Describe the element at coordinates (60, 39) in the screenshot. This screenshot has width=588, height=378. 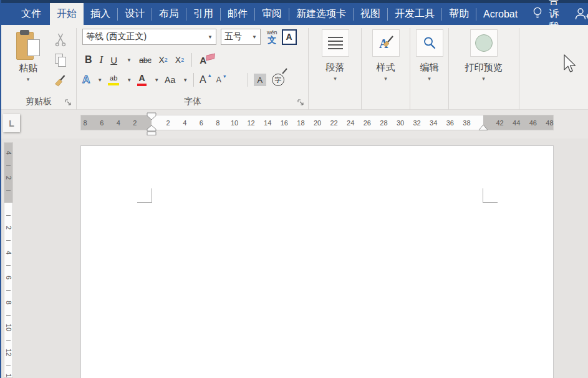
I see `cut-button` at that location.